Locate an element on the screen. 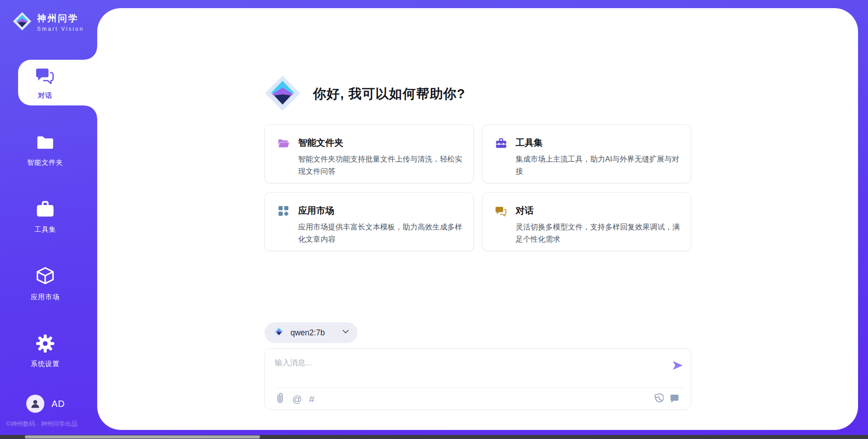 This screenshot has width=868, height=439. paperclip-icon is located at coordinates (280, 399).